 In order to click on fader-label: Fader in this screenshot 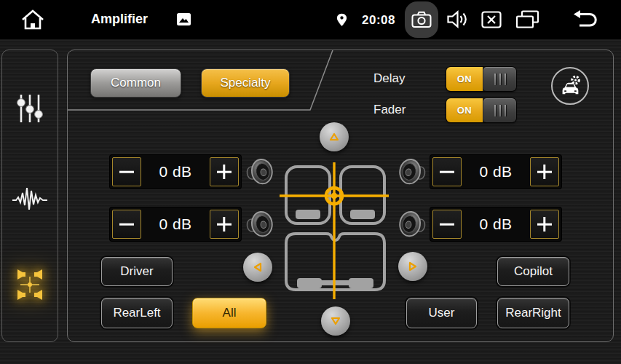, I will do `click(403, 110)`.